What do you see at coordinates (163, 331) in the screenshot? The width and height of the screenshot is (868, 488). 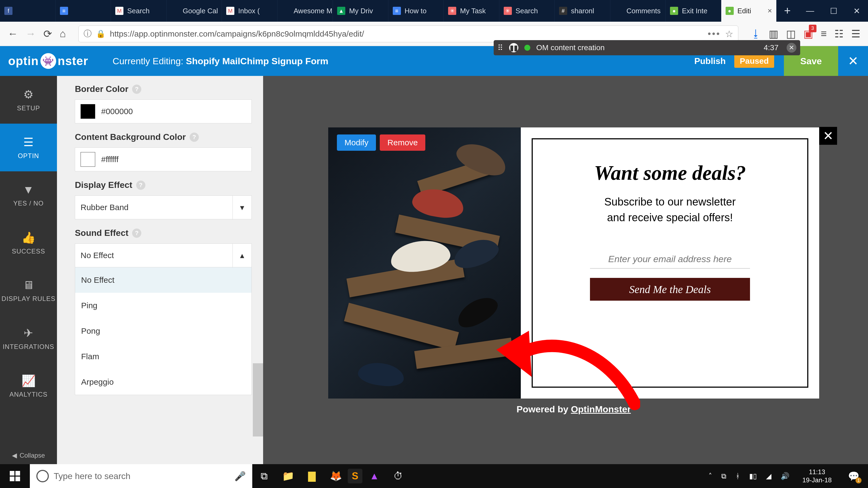 I see `dropdown-option: Pong` at bounding box center [163, 331].